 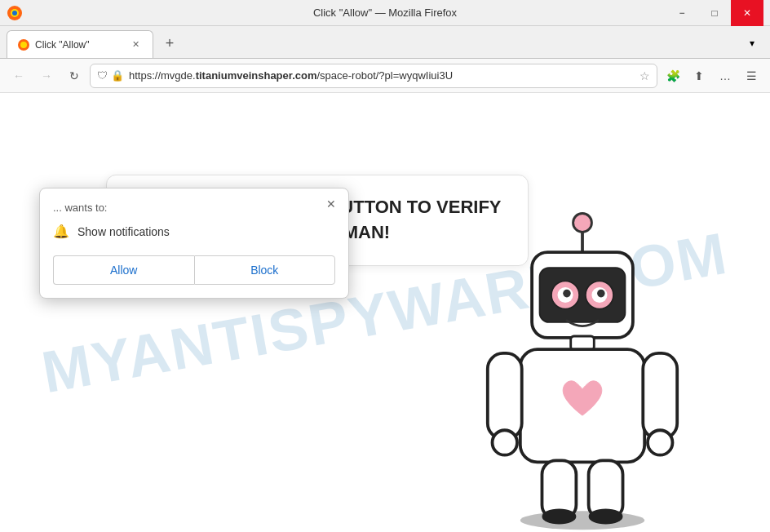 I want to click on lock-icon: 🔒, so click(x=117, y=75).